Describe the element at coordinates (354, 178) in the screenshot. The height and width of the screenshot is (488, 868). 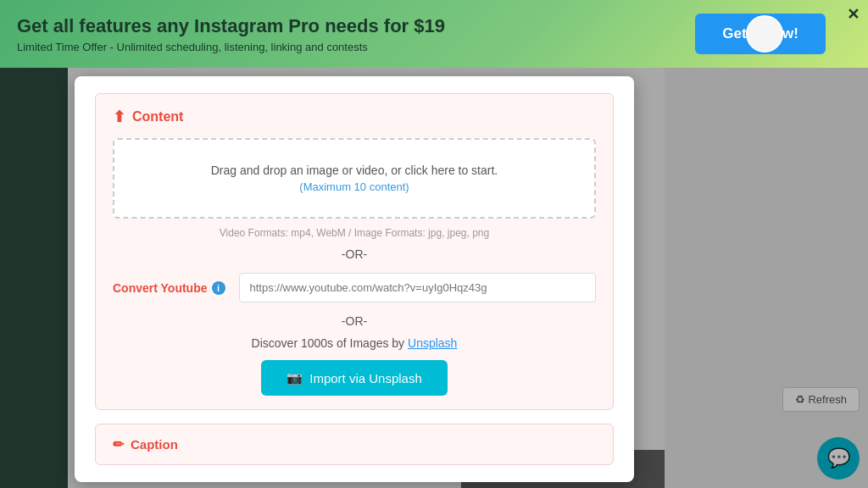
I see `drag-drop-area: Drag and drop an image or video, or clic…` at that location.